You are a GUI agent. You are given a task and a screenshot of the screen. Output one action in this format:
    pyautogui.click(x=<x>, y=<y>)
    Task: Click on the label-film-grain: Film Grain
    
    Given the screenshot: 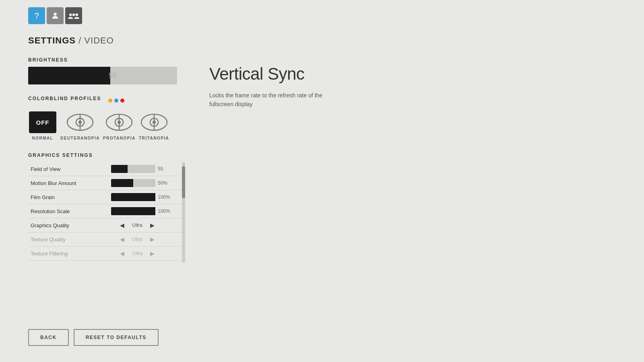 What is the action you would take?
    pyautogui.click(x=68, y=197)
    